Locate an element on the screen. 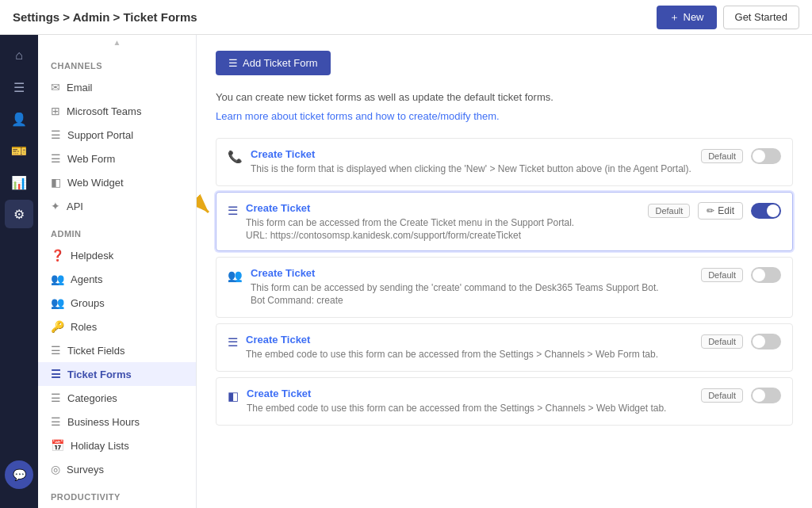 This screenshot has width=812, height=508. form-title: Create Ticket is located at coordinates (471, 154).